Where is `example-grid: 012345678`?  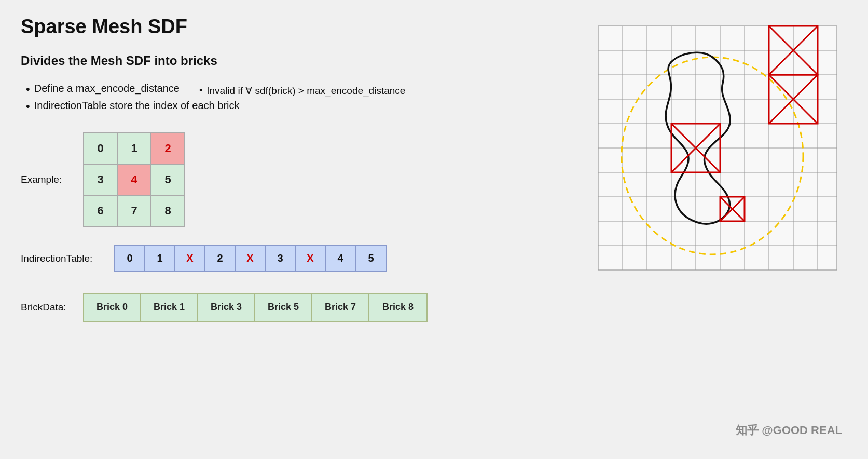 example-grid: 012345678 is located at coordinates (134, 180).